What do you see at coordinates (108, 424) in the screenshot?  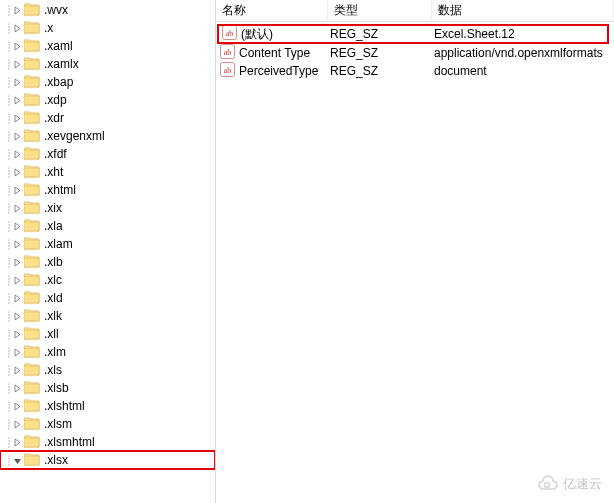 I see `tree-item: ┊.xlsm` at bounding box center [108, 424].